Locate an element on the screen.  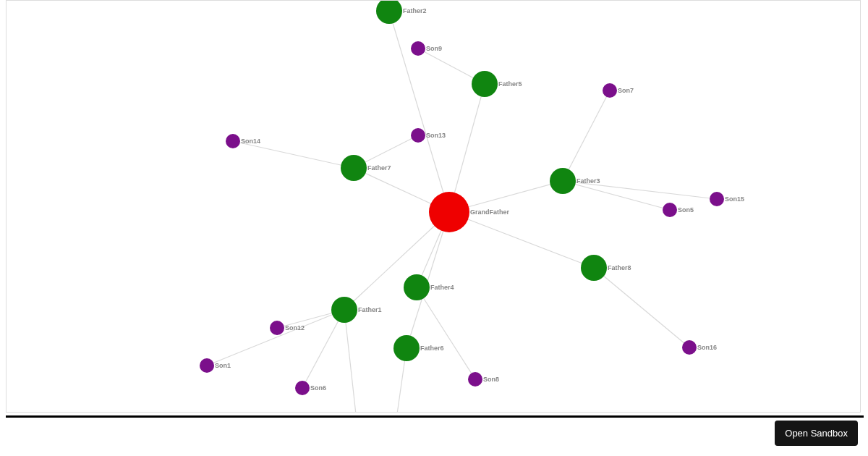
graph-node-grandfather is located at coordinates (449, 212).